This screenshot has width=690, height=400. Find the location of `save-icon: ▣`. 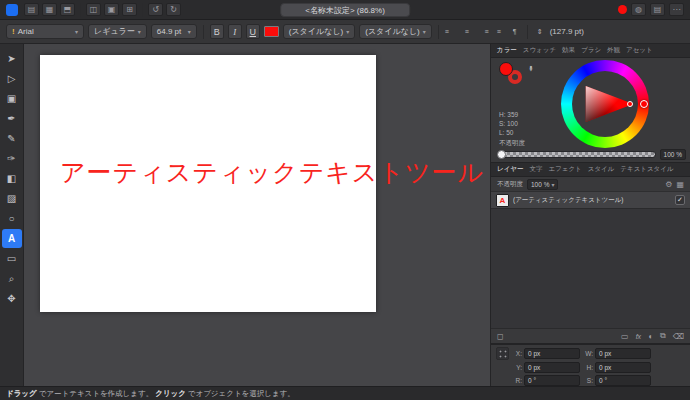

save-icon: ▣ is located at coordinates (112, 10).